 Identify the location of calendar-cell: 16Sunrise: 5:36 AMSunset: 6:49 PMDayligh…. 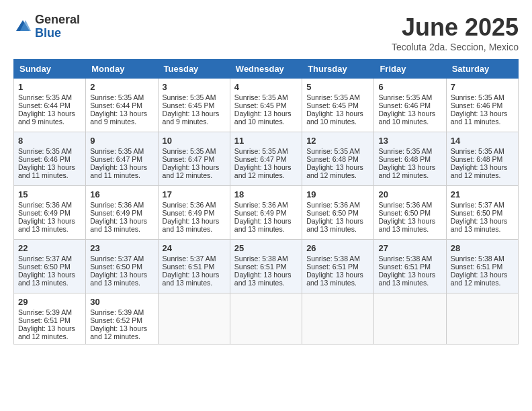
(122, 213).